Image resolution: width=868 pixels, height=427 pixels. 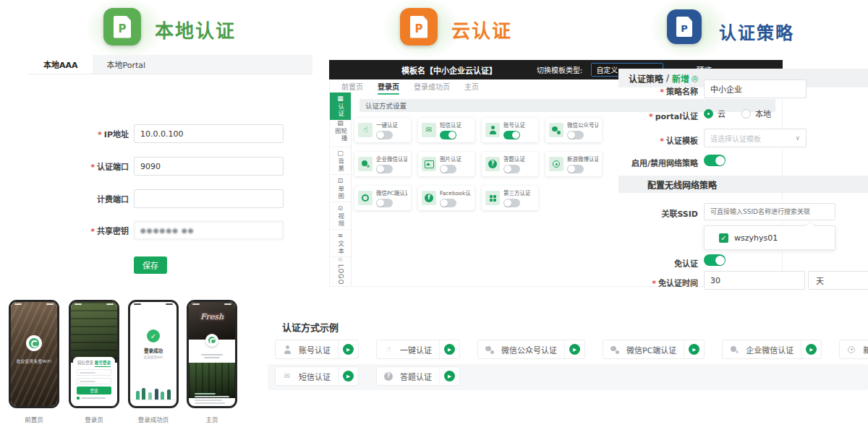 I want to click on ssid-option: wszyhys01, so click(x=756, y=238).